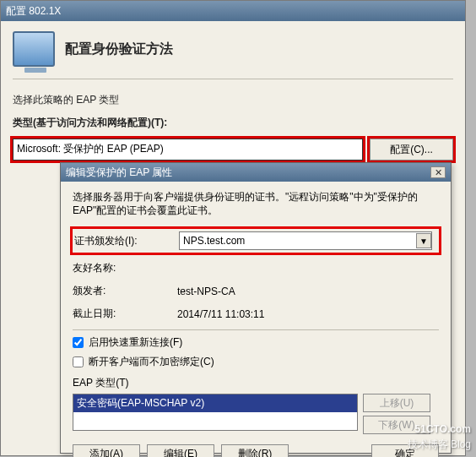  What do you see at coordinates (424, 241) in the screenshot?
I see `chevron-down-icon: ▼` at bounding box center [424, 241].